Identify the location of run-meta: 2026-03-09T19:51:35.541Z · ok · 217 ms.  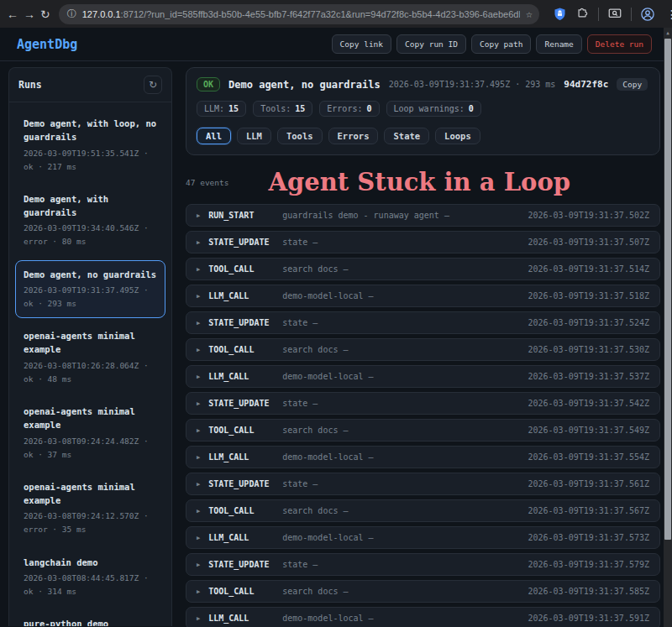
(91, 160).